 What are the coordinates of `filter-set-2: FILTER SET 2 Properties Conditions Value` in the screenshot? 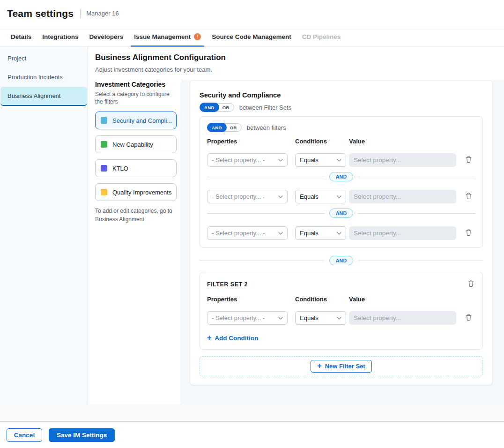 It's located at (341, 311).